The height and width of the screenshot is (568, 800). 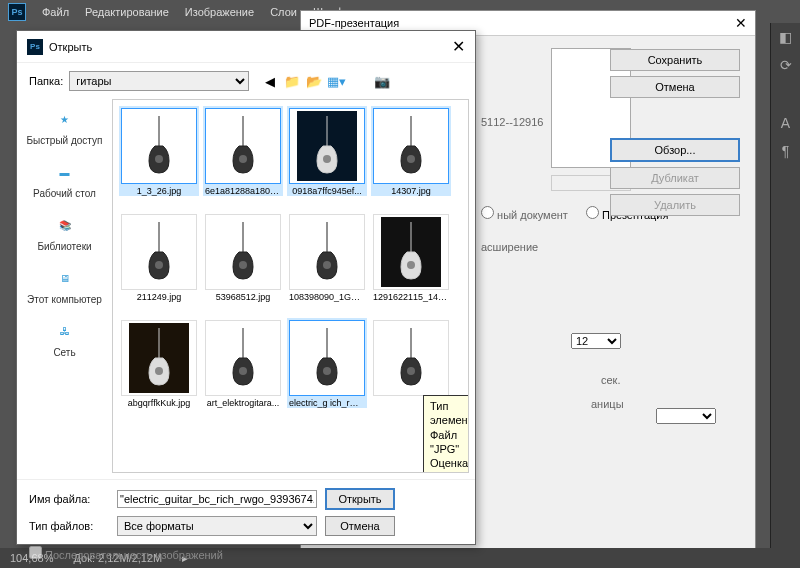 What do you see at coordinates (64, 232) in the screenshot?
I see `place-libraries: 📚Библиотеки` at bounding box center [64, 232].